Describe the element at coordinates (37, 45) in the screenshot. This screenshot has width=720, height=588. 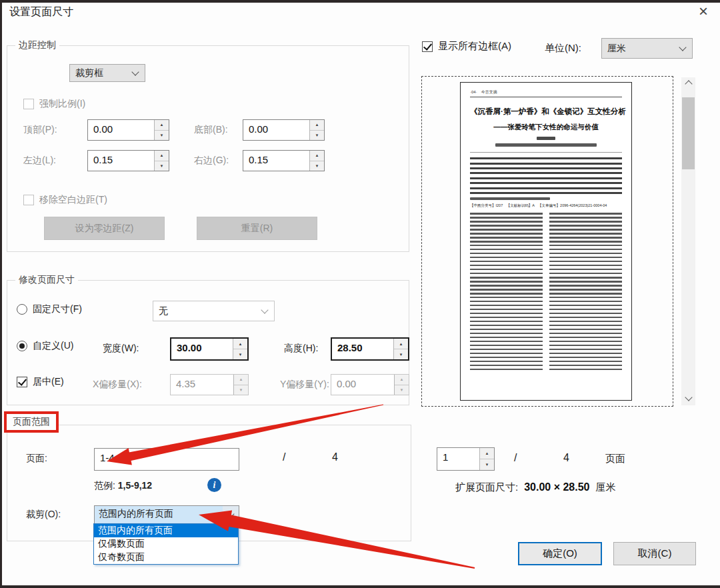
I see `margin-control-group-label: 边距控制` at that location.